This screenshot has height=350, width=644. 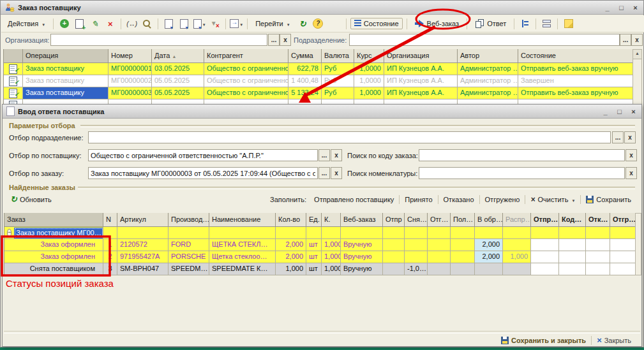 What do you see at coordinates (236, 24) in the screenshot?
I see `export-button` at bounding box center [236, 24].